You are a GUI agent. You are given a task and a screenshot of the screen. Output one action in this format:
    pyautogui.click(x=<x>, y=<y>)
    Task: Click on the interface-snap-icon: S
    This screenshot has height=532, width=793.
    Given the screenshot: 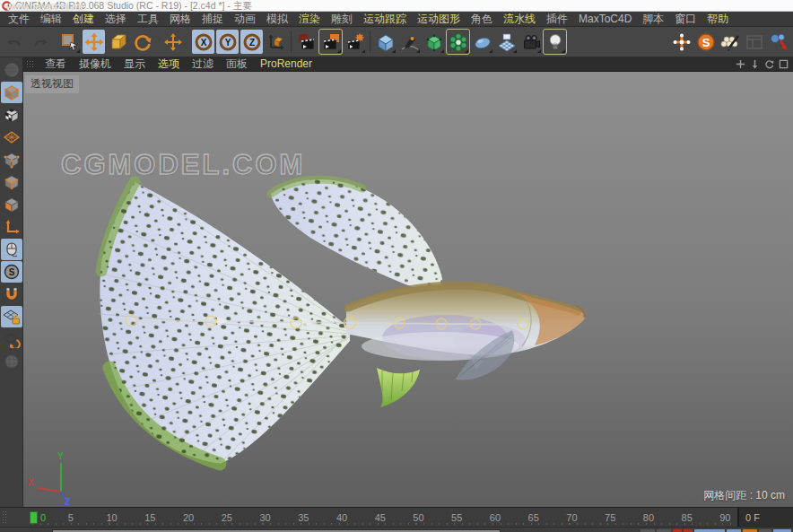 What is the action you would take?
    pyautogui.click(x=705, y=41)
    